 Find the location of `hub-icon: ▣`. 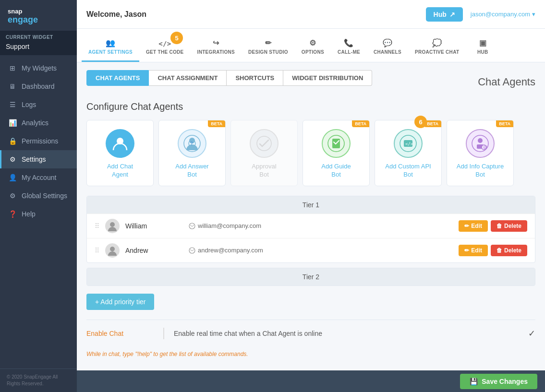

hub-icon: ▣ is located at coordinates (483, 43).